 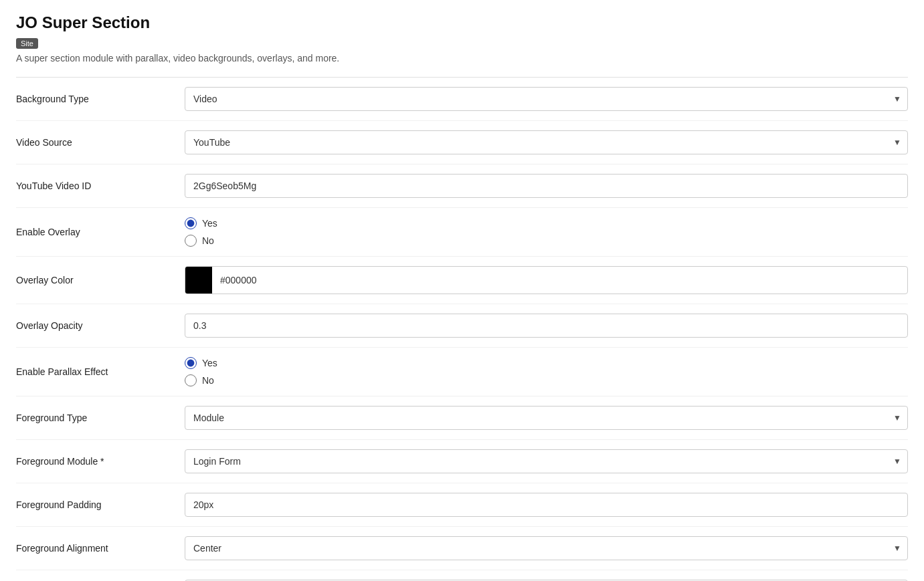 What do you see at coordinates (462, 58) in the screenshot?
I see `page-description: A super section module with parallax, vi…` at bounding box center [462, 58].